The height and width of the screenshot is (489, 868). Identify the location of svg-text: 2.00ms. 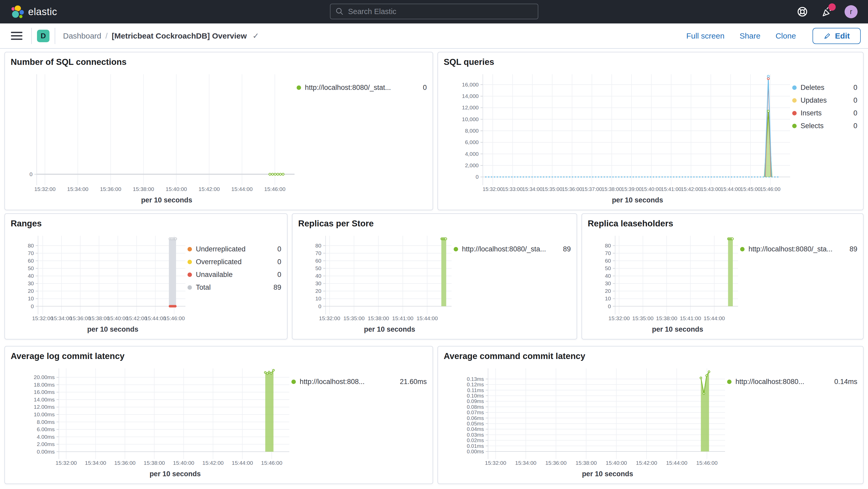
(46, 444).